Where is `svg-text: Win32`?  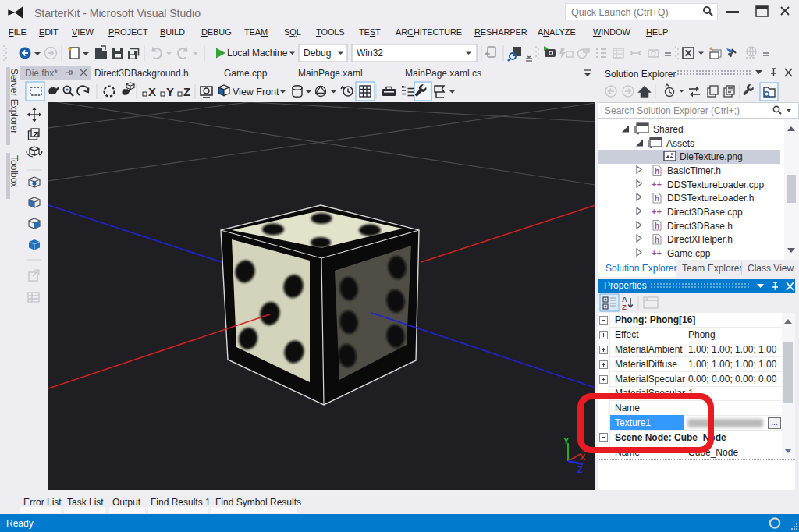
svg-text: Win32 is located at coordinates (370, 53).